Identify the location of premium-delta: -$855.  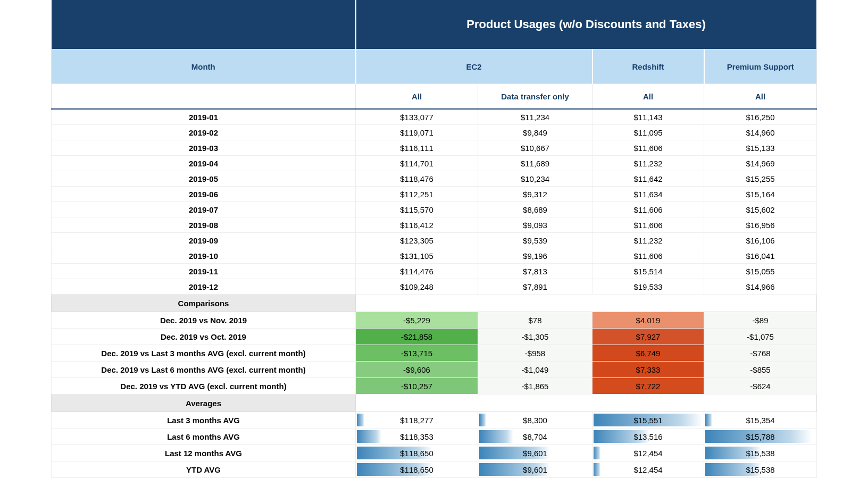
(761, 370).